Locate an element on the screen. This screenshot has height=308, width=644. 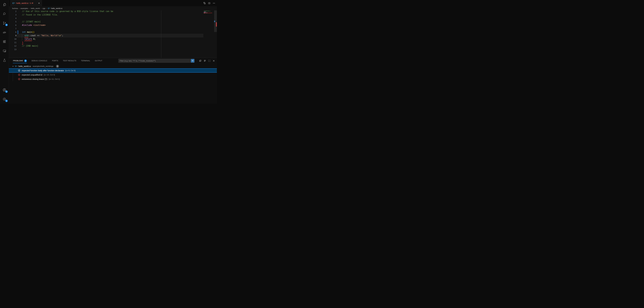
open-changes-icon is located at coordinates (204, 3).